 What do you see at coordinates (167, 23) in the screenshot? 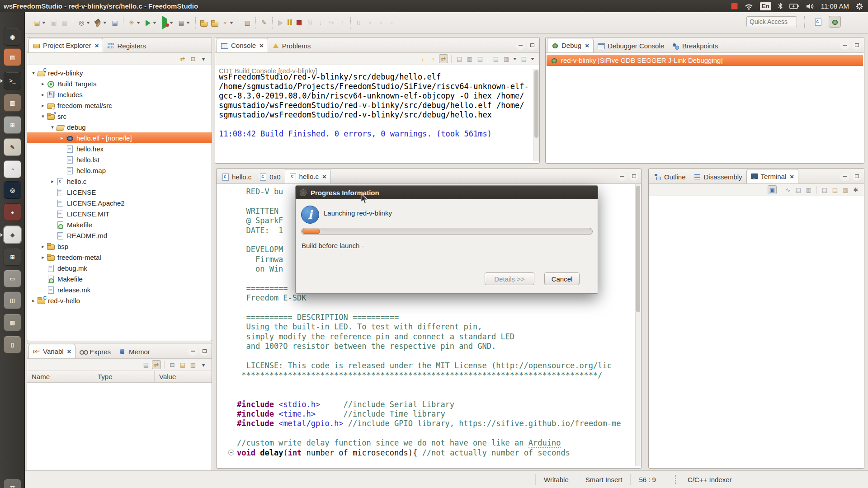
I see `run-last-tool-button` at bounding box center [167, 23].